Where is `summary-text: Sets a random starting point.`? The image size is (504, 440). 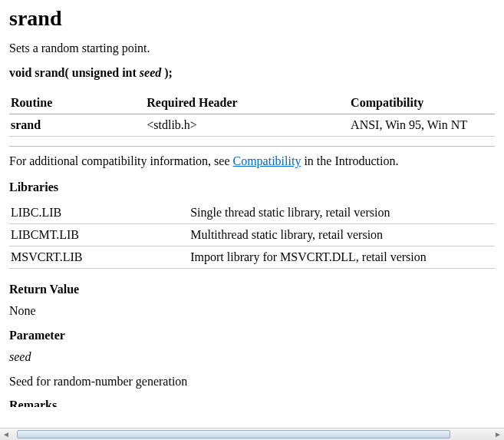 summary-text: Sets a random starting point. is located at coordinates (252, 48).